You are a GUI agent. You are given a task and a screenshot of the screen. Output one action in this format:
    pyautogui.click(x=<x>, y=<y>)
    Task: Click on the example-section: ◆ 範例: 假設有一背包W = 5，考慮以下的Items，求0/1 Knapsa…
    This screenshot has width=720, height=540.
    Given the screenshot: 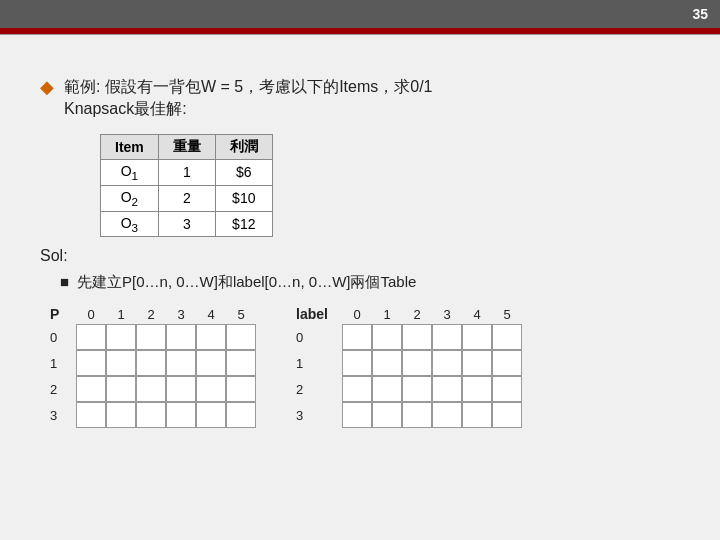 What is the action you would take?
    pyautogui.click(x=360, y=98)
    